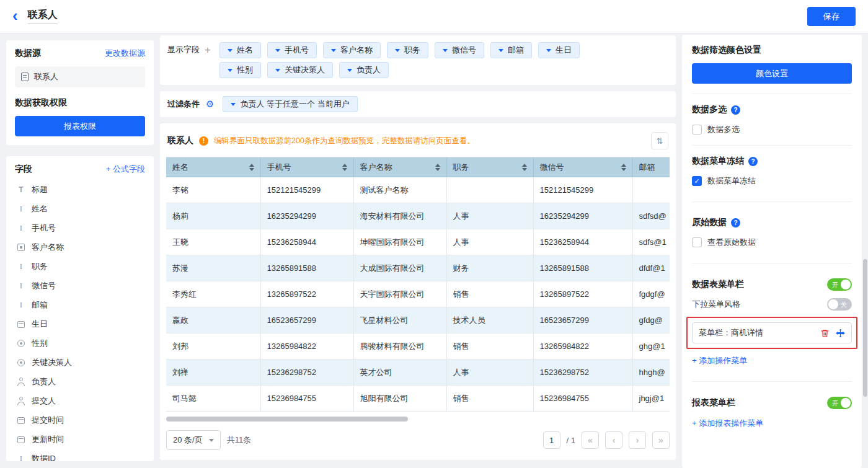 The height and width of the screenshot is (468, 868). Describe the element at coordinates (772, 361) in the screenshot. I see `add-action-menu-link: + 添加操作菜单` at that location.